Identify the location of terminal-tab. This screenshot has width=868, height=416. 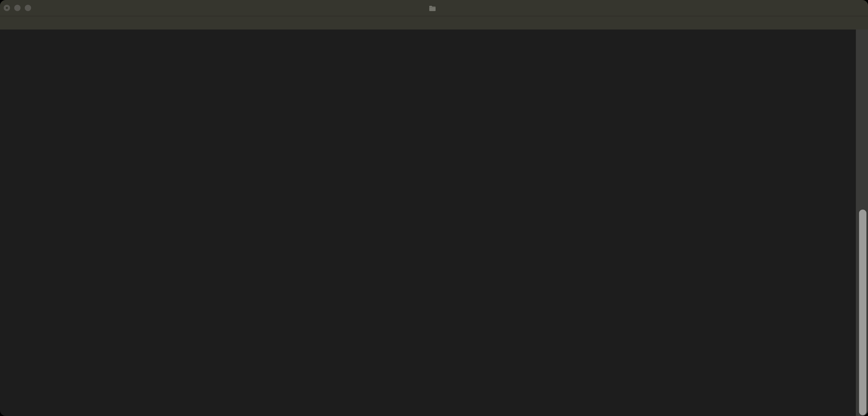
(434, 23).